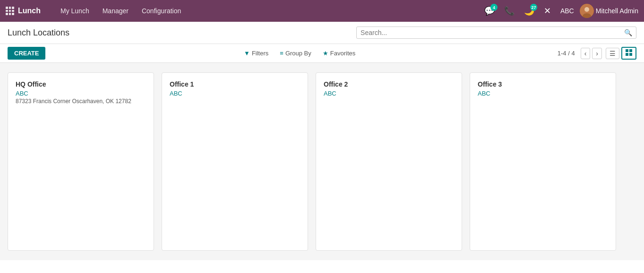 Image resolution: width=644 pixels, height=273 pixels. I want to click on prev-page-button: ‹, so click(586, 53).